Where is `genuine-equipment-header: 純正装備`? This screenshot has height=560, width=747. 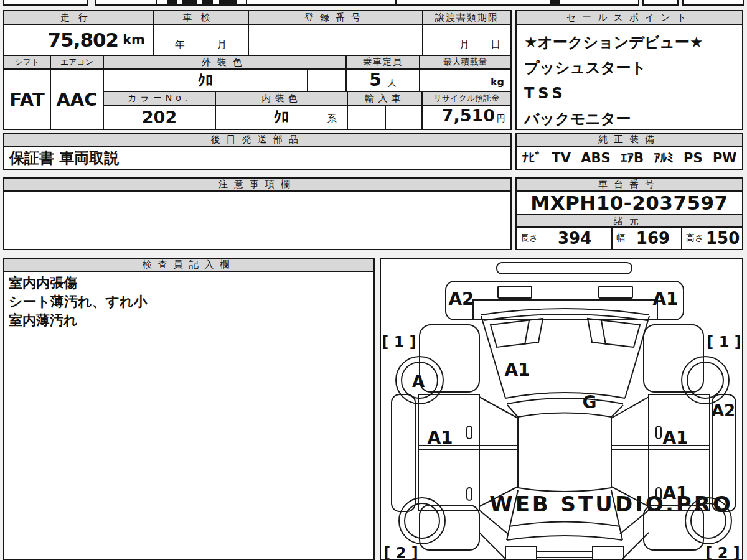
genuine-equipment-header: 純正装備 is located at coordinates (629, 139).